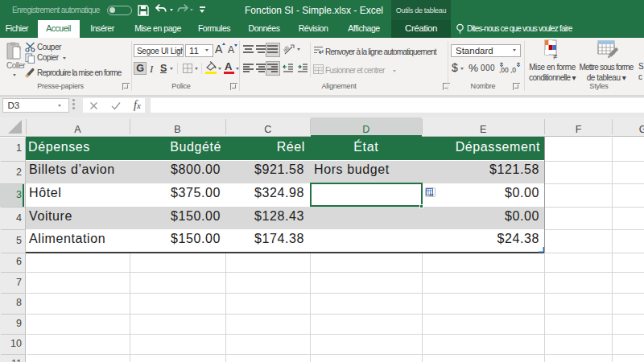 Image resolution: width=644 pixels, height=362 pixels. What do you see at coordinates (514, 69) in the screenshot?
I see `svg-text: ,0` at bounding box center [514, 69].